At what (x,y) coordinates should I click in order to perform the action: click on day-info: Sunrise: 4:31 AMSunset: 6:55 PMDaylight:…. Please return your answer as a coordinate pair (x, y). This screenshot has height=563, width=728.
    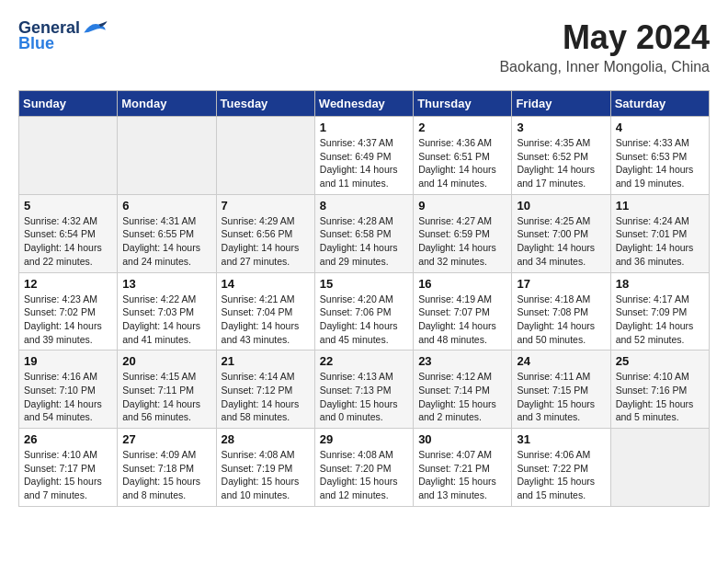
    Looking at the image, I should click on (166, 241).